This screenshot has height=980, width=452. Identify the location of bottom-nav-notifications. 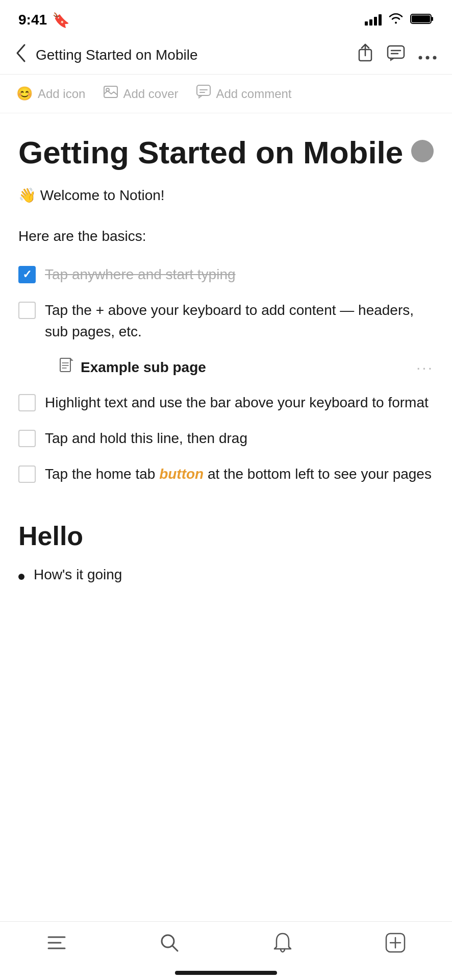
(283, 945).